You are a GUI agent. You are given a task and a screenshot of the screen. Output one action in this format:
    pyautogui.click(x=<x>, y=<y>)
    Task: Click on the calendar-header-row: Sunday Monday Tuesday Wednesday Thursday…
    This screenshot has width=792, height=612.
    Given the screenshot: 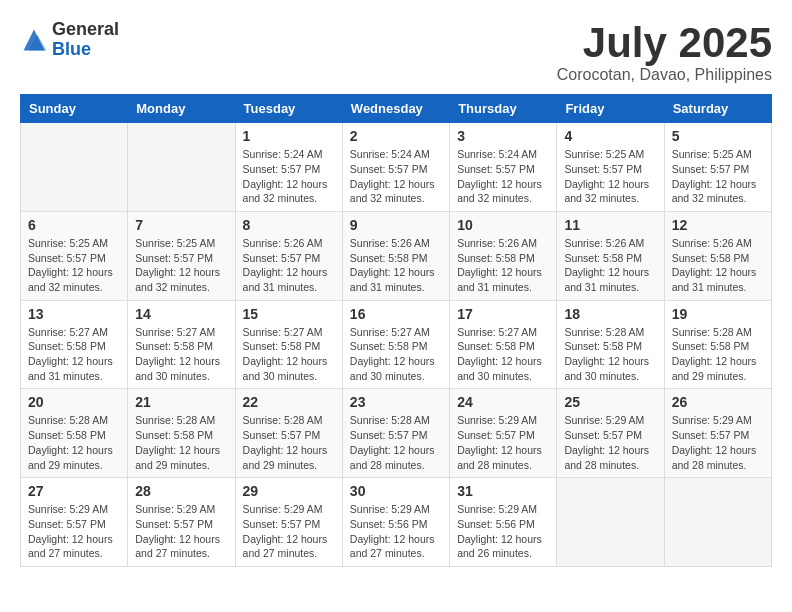 What is the action you would take?
    pyautogui.click(x=396, y=109)
    